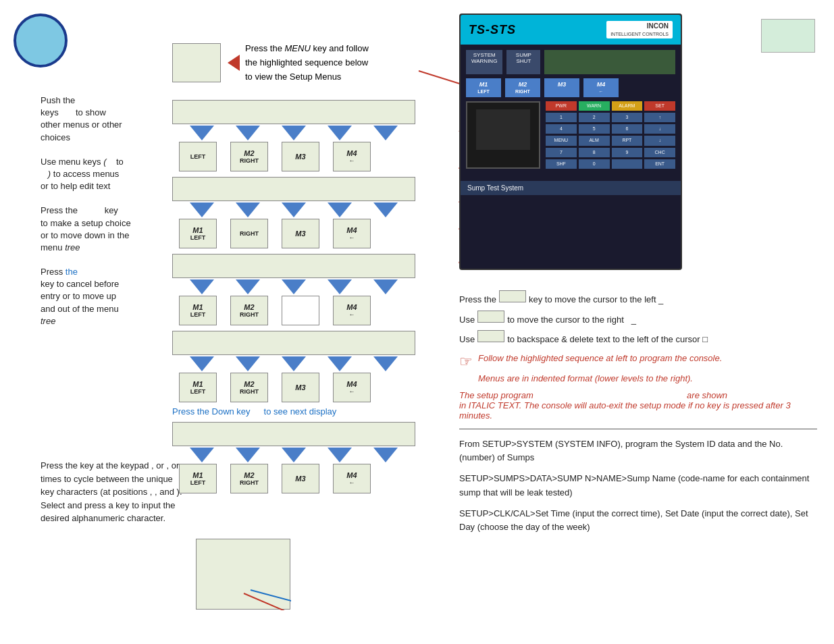 This screenshot has width=834, height=644. Describe the element at coordinates (352, 387) in the screenshot. I see `key-m4-4: M4 ←` at that location.